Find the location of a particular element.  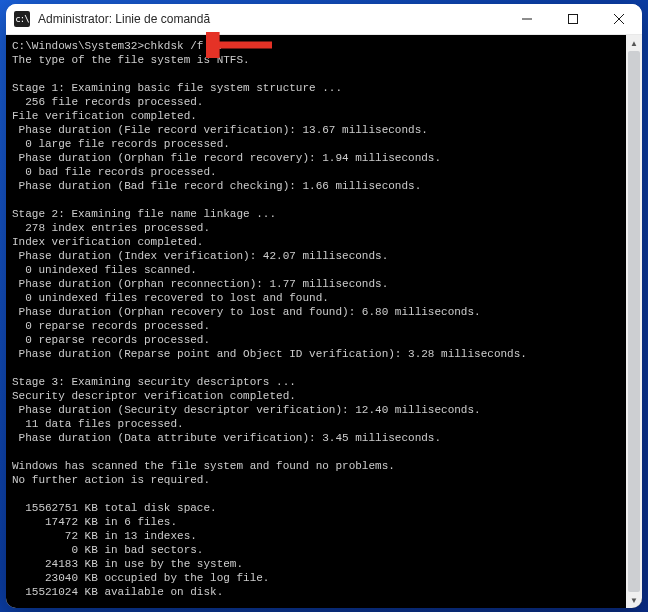

scrollbar-track is located at coordinates (634, 322).